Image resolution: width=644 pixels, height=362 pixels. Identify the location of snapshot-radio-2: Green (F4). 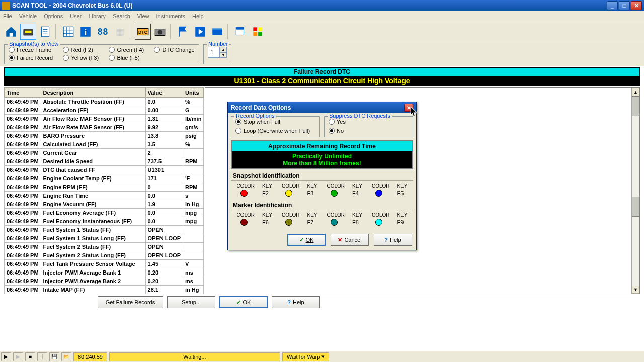
(126, 50).